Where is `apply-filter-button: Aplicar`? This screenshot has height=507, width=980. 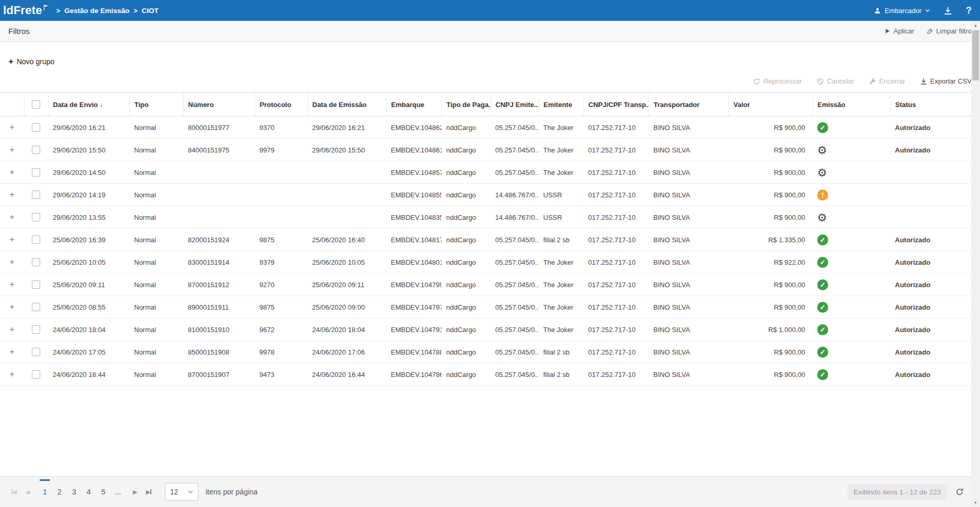
apply-filter-button: Aplicar is located at coordinates (900, 31).